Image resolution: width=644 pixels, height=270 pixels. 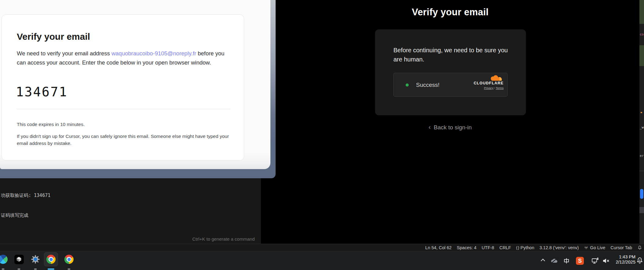 What do you see at coordinates (580, 261) in the screenshot?
I see `tray-sougou-button: S` at bounding box center [580, 261].